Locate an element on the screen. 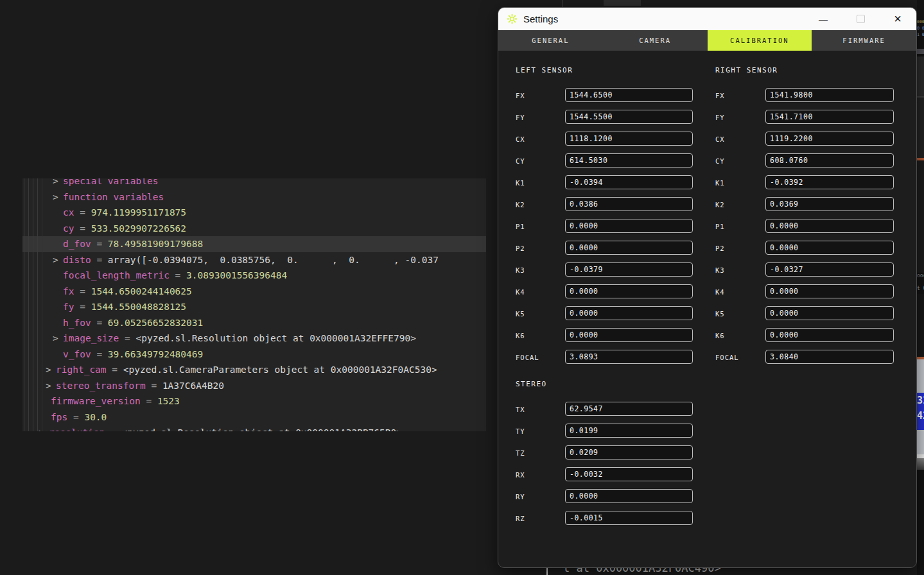 The image size is (924, 575). variable-value: 1544.6500244140625 is located at coordinates (141, 291).